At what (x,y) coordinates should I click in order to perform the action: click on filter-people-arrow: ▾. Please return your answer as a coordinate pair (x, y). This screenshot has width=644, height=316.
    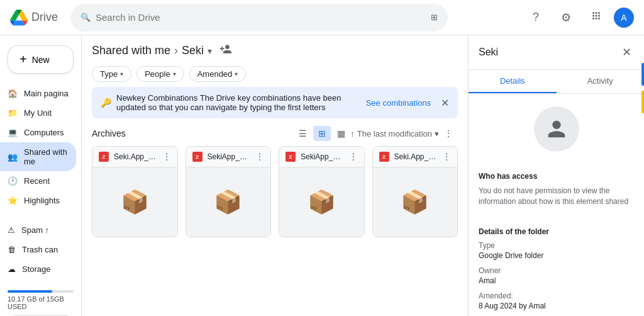
    Looking at the image, I should click on (175, 74).